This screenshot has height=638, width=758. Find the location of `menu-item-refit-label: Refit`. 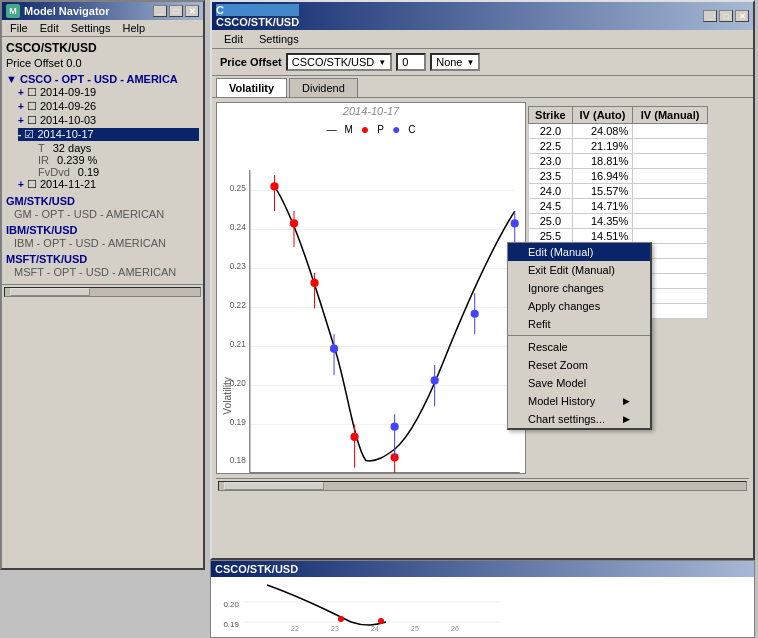

menu-item-refit-label: Refit is located at coordinates (540, 324).